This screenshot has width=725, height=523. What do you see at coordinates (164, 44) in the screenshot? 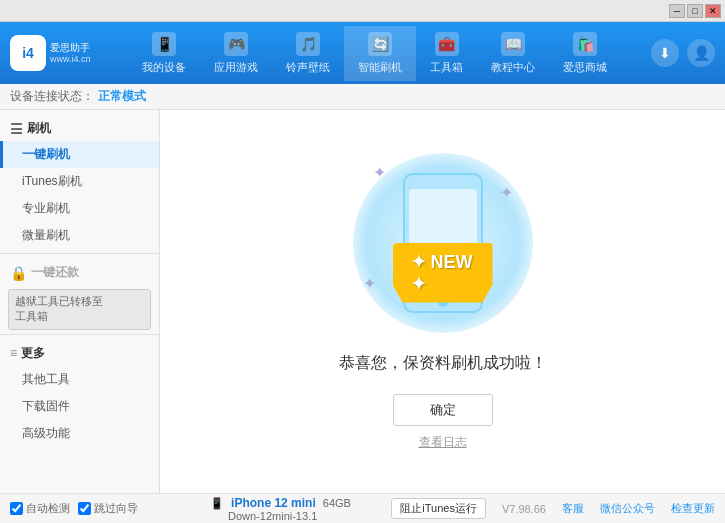
I see `my-device-icon: 📱` at bounding box center [164, 44].